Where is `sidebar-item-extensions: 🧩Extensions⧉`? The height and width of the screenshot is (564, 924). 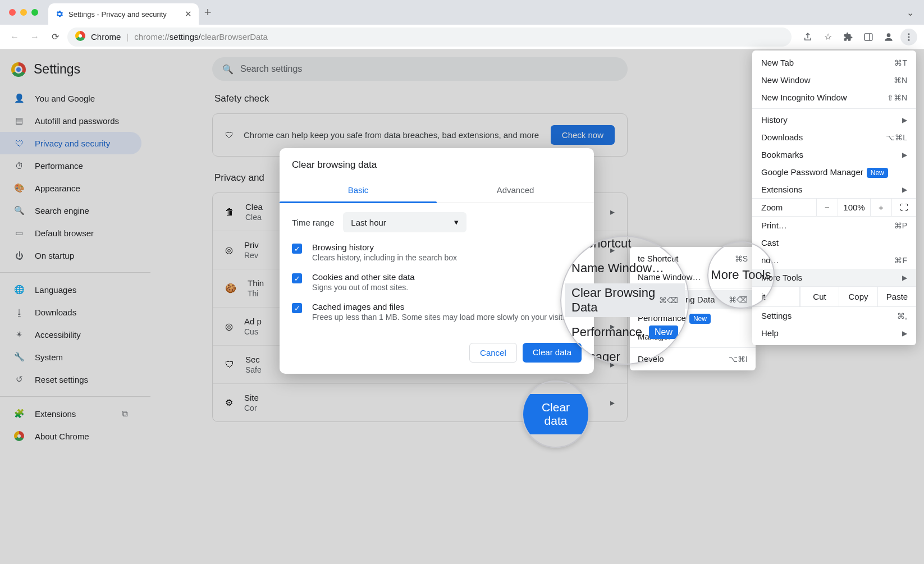
sidebar-item-extensions: 🧩Extensions⧉ is located at coordinates (71, 414).